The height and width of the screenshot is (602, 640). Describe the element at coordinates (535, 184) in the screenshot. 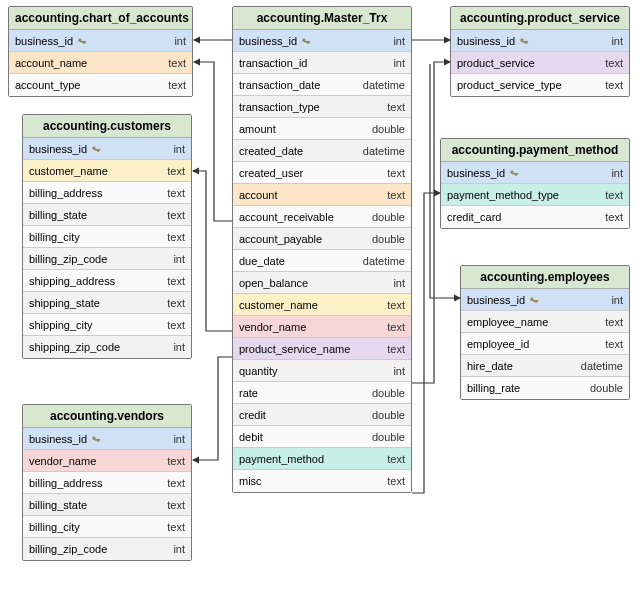

I see `table-payment-method: accounting.payment_method business_id in…` at that location.